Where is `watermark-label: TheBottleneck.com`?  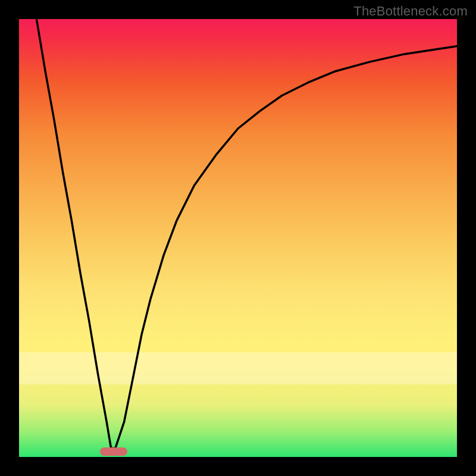
watermark-label: TheBottleneck.com is located at coordinates (411, 11).